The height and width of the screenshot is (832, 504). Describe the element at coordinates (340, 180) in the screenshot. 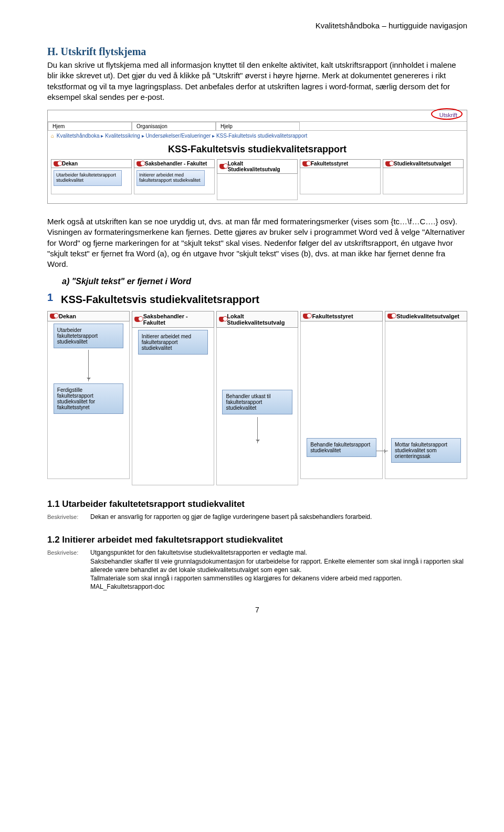

I see `swimlane: Fakultetsstyret` at that location.